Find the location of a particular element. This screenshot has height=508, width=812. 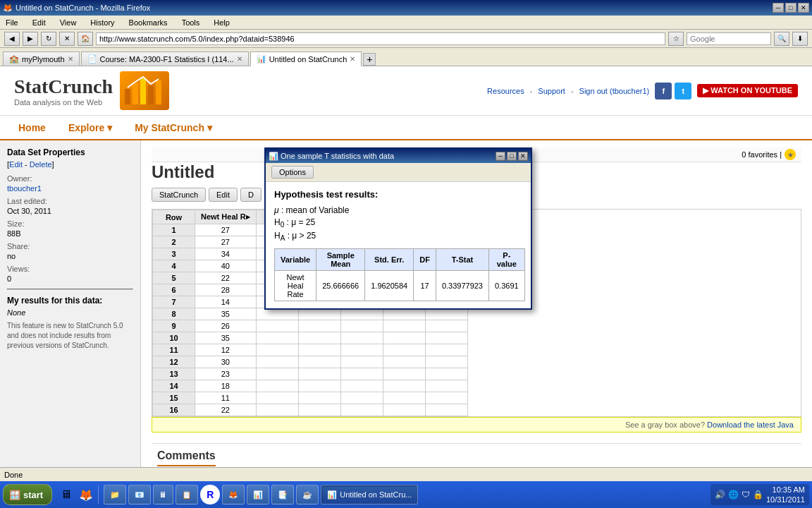

menu-history: History is located at coordinates (102, 23).